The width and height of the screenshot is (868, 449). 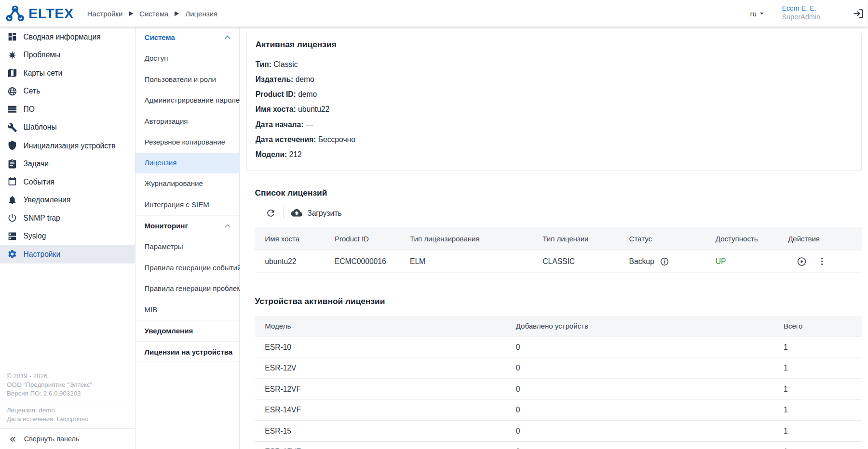 What do you see at coordinates (13, 164) in the screenshot?
I see `tasks-icon` at bounding box center [13, 164].